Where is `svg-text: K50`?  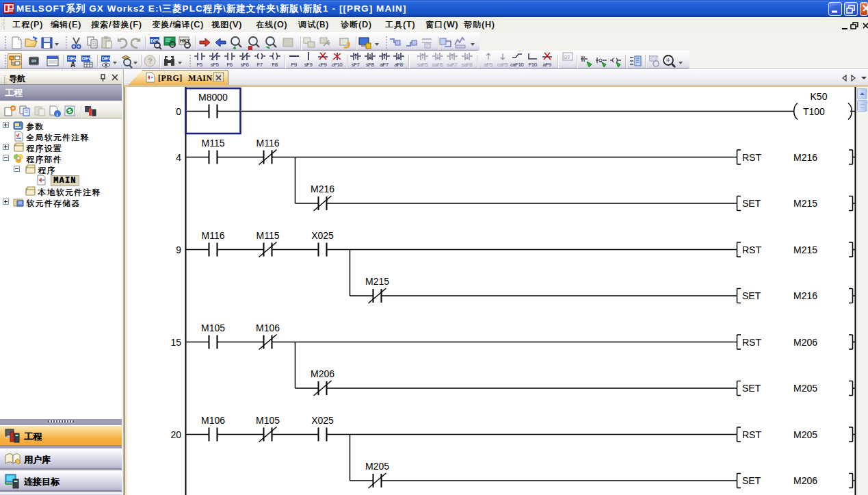 svg-text: K50 is located at coordinates (819, 97).